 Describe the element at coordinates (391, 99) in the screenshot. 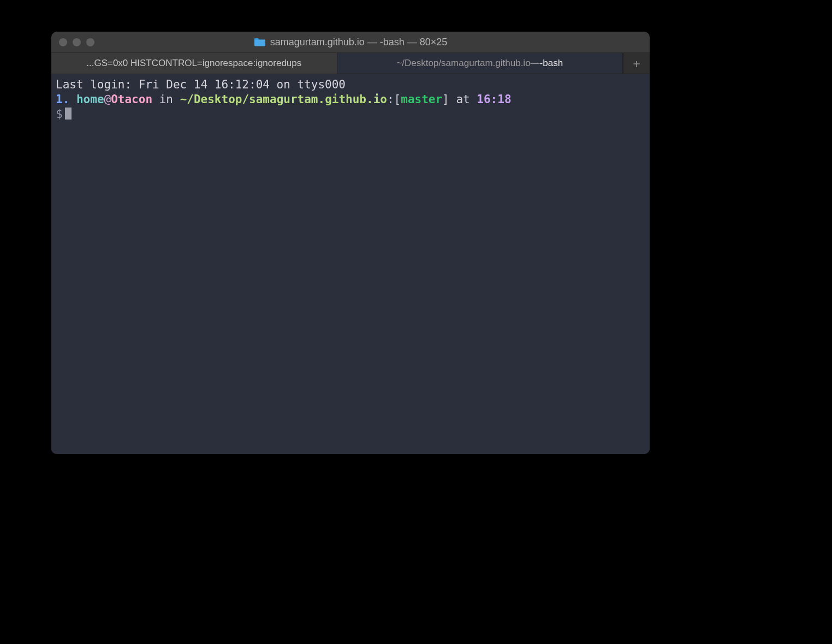

I see `prompt-colon: :` at that location.